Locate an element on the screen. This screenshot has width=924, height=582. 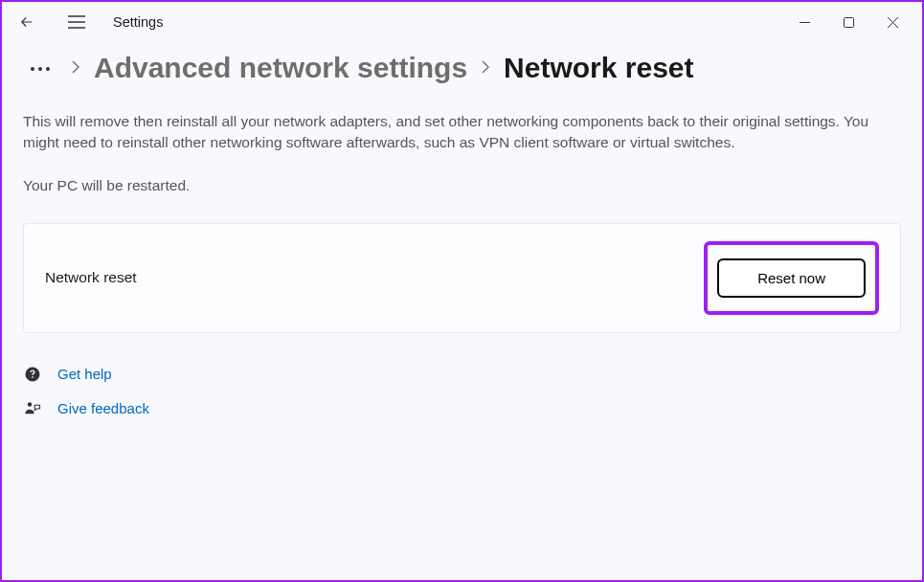
feedback-icon is located at coordinates (33, 409).